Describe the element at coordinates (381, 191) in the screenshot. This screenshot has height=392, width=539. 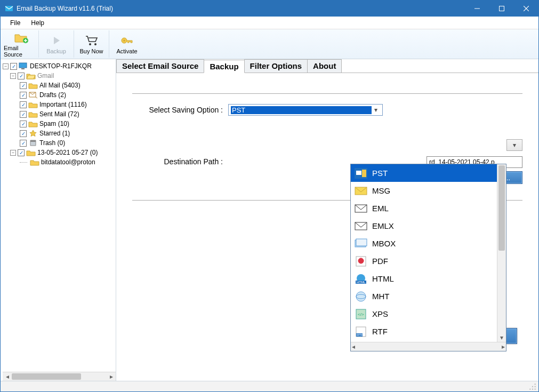
I see `dropdown-item-label: MSG` at that location.